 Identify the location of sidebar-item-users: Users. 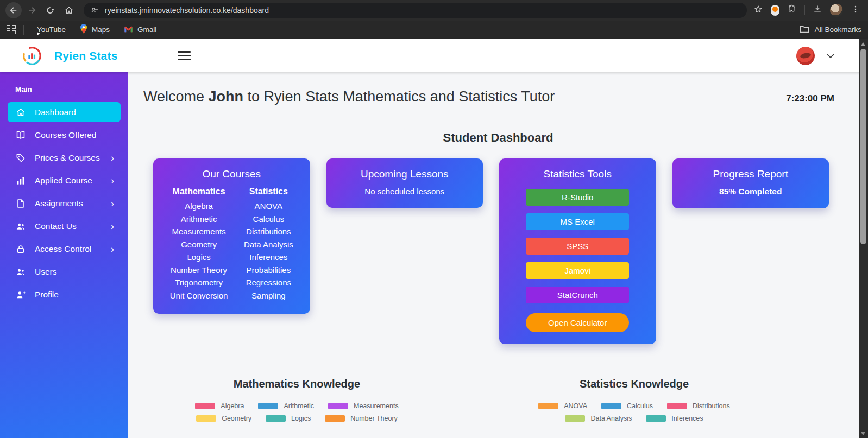
(64, 271).